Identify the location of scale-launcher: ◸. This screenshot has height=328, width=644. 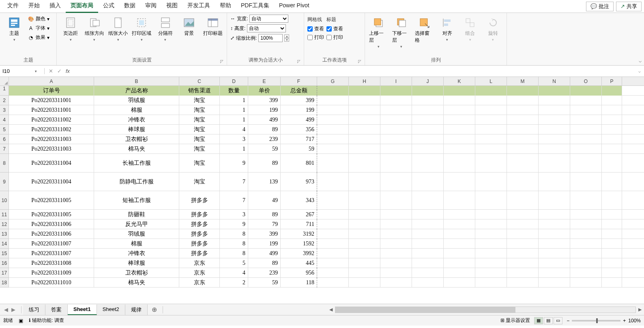
(299, 62).